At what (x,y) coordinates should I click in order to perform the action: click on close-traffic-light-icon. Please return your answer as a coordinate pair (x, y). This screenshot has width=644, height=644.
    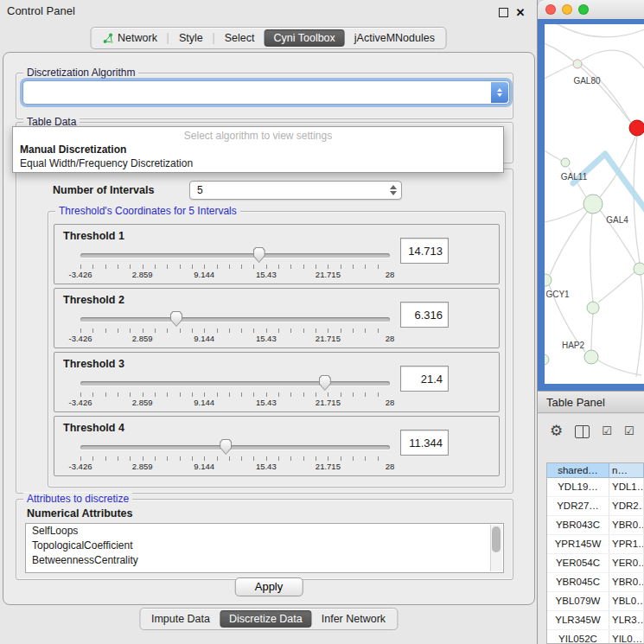
    Looking at the image, I should click on (551, 10).